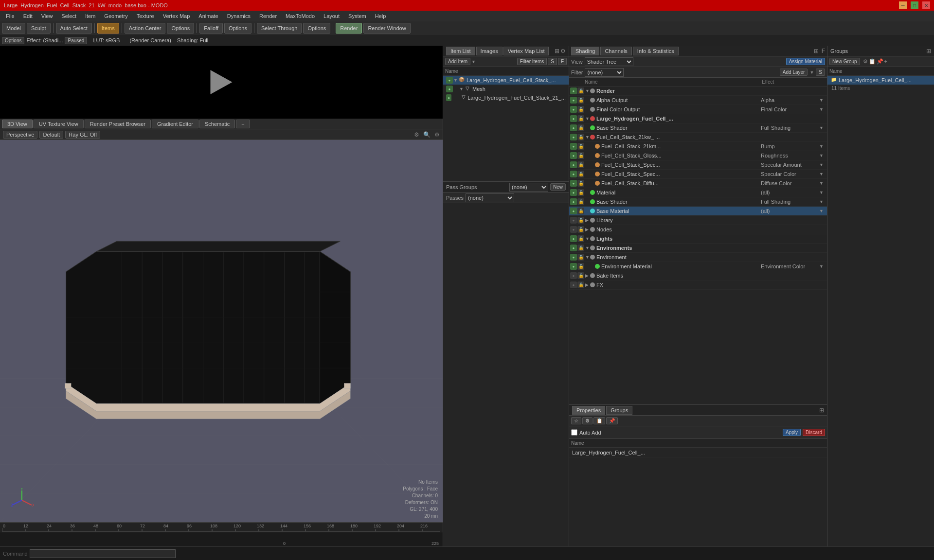 The width and height of the screenshot is (934, 560). I want to click on lock-base-material: 🔒, so click(581, 211).